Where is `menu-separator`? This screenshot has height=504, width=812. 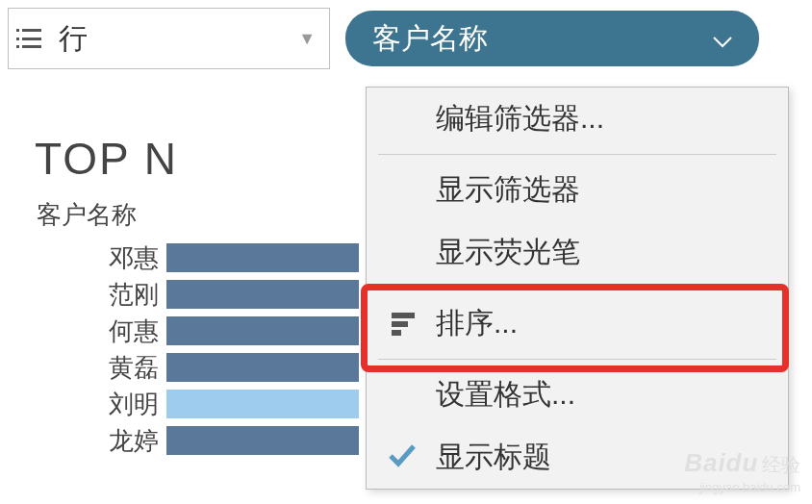
menu-separator is located at coordinates (577, 154).